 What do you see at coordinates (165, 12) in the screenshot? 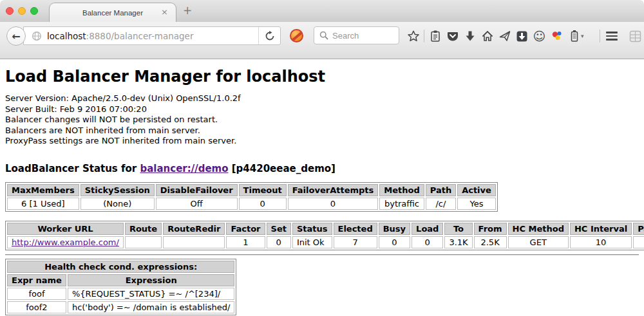
I see `tab-close-icon: ×` at bounding box center [165, 12].